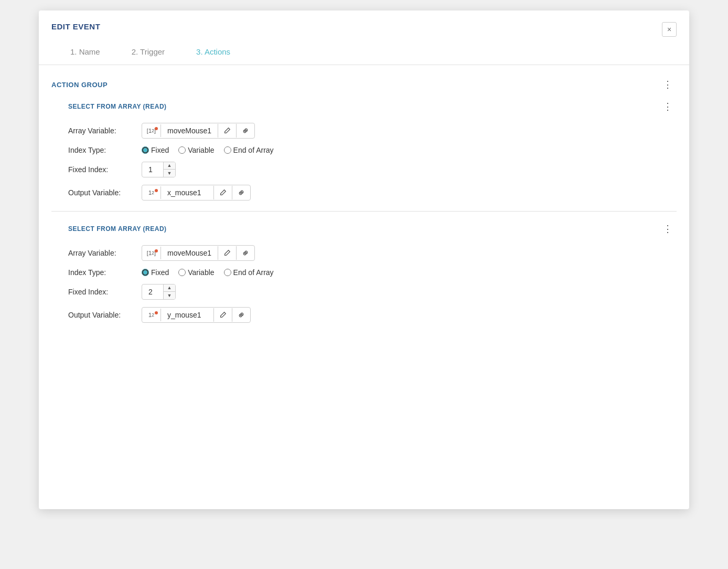  I want to click on index-type-radio-group-1: Fixed Variable End of Array, so click(208, 150).